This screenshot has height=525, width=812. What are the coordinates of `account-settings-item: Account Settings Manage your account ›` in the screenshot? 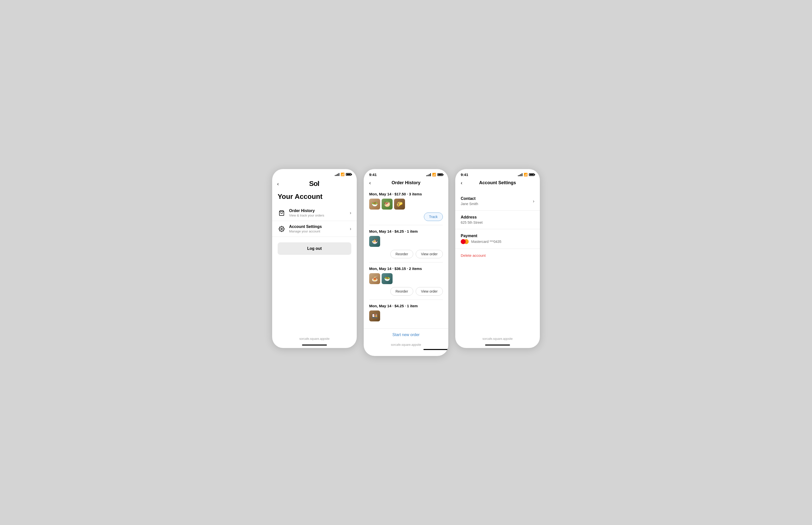 It's located at (315, 229).